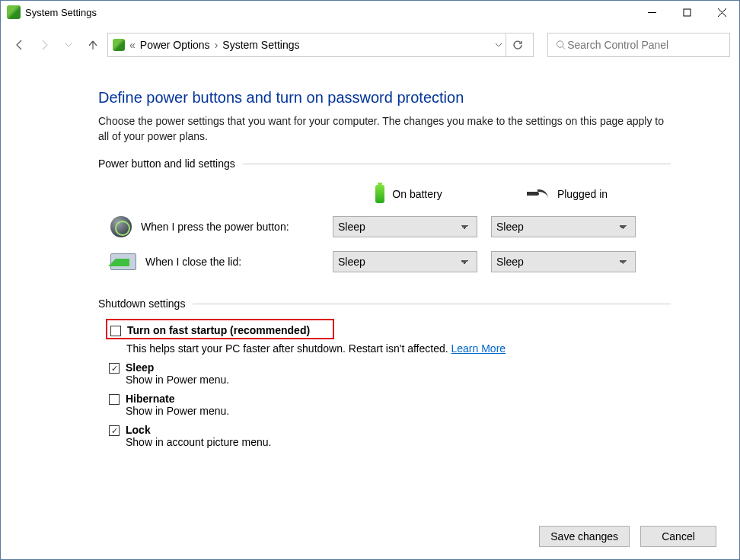  What do you see at coordinates (370, 12) in the screenshot?
I see `titlebar: System Settings` at bounding box center [370, 12].